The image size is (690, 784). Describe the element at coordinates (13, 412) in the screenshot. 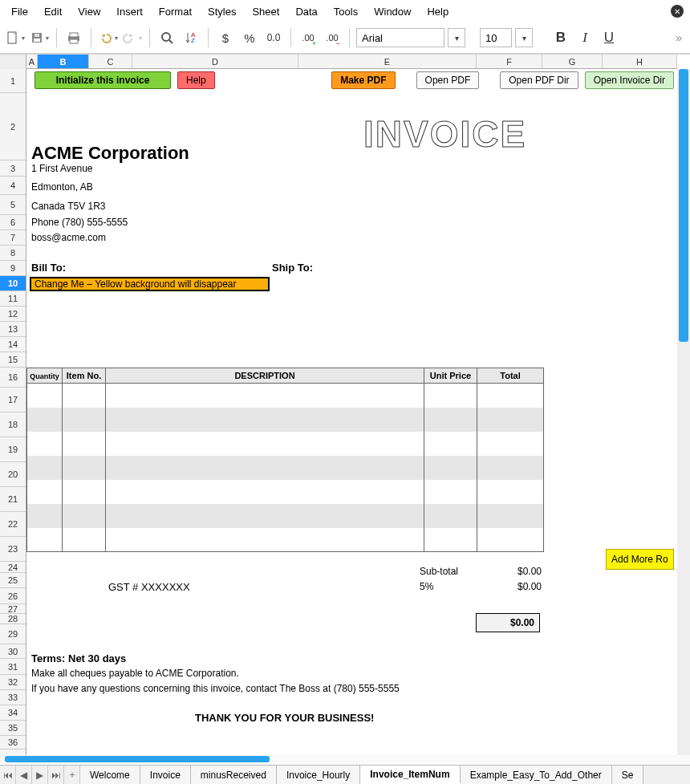

I see `row-headers: 1234567891011121314151617181920212223242…` at that location.